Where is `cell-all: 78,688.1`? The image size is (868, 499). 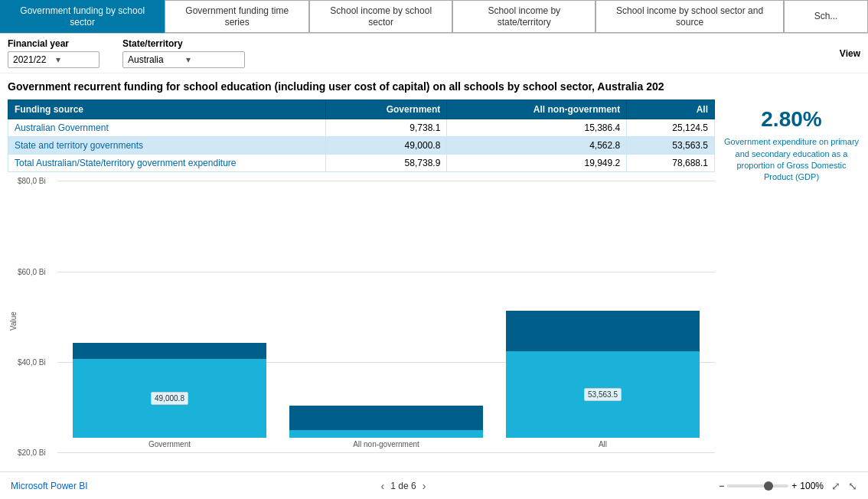 cell-all: 78,688.1 is located at coordinates (671, 164).